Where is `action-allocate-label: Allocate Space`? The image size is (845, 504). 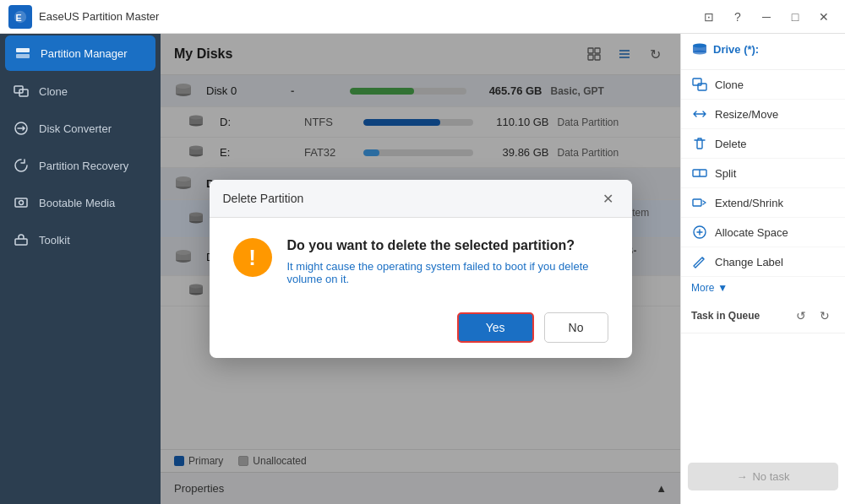 action-allocate-label: Allocate Space is located at coordinates (752, 233).